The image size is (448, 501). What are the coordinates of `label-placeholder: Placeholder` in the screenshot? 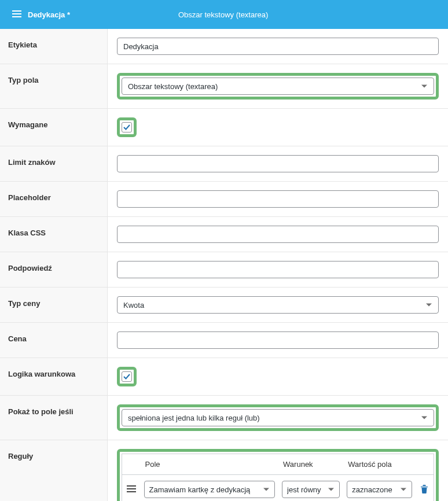 It's located at (54, 199).